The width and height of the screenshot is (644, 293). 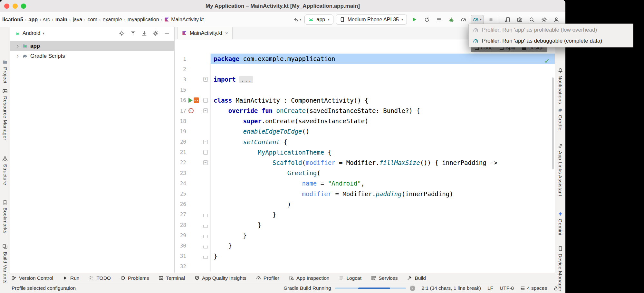 What do you see at coordinates (556, 20) in the screenshot?
I see `account-button` at bounding box center [556, 20].